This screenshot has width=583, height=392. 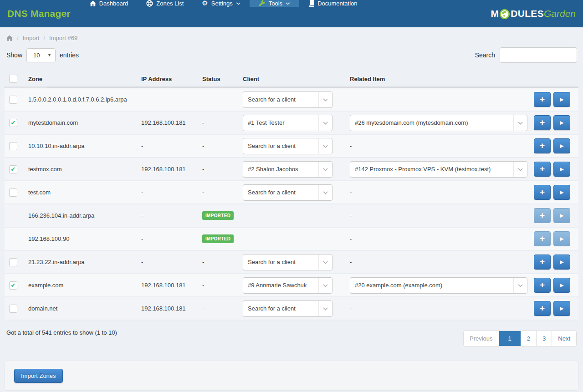 What do you see at coordinates (109, 4) in the screenshot?
I see `nav-item-dashboard: Dashboard` at bounding box center [109, 4].